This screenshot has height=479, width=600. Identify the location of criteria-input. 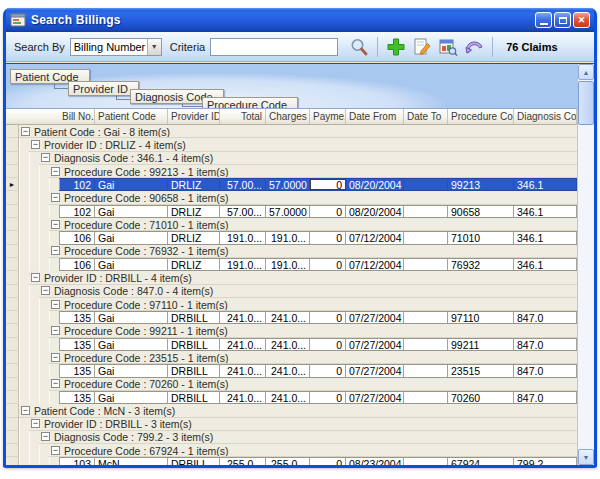
(274, 47).